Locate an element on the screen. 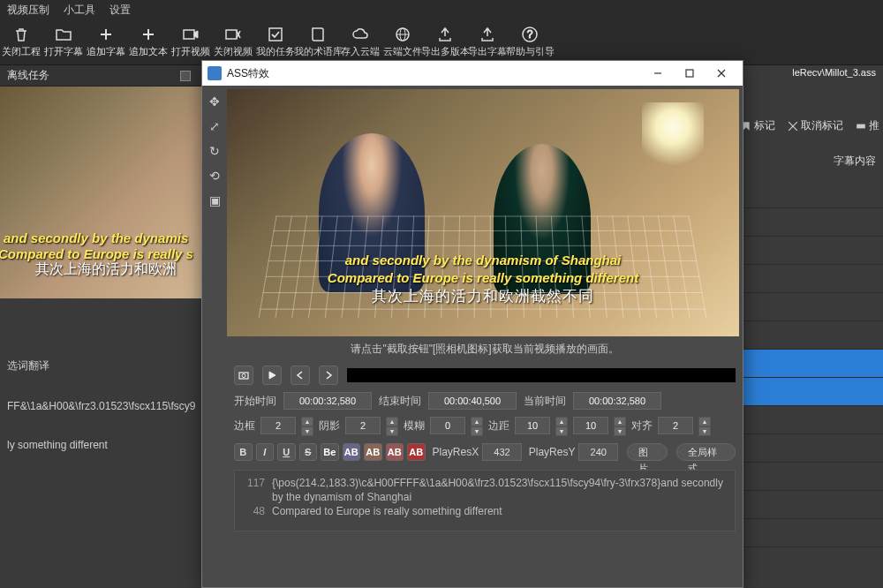 The image size is (883, 588). tool-zoom-icon: ⤢ is located at coordinates (215, 126).